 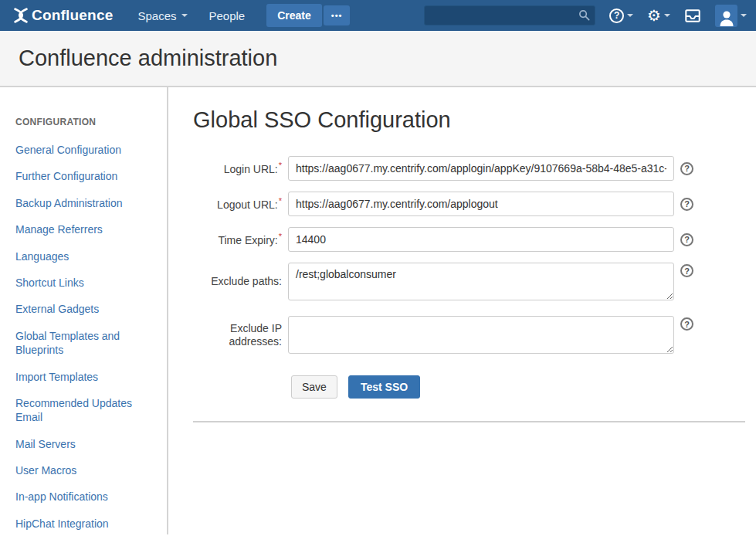 What do you see at coordinates (86, 283) in the screenshot?
I see `sidebar-item-shortcut-links: Shortcut Links` at bounding box center [86, 283].